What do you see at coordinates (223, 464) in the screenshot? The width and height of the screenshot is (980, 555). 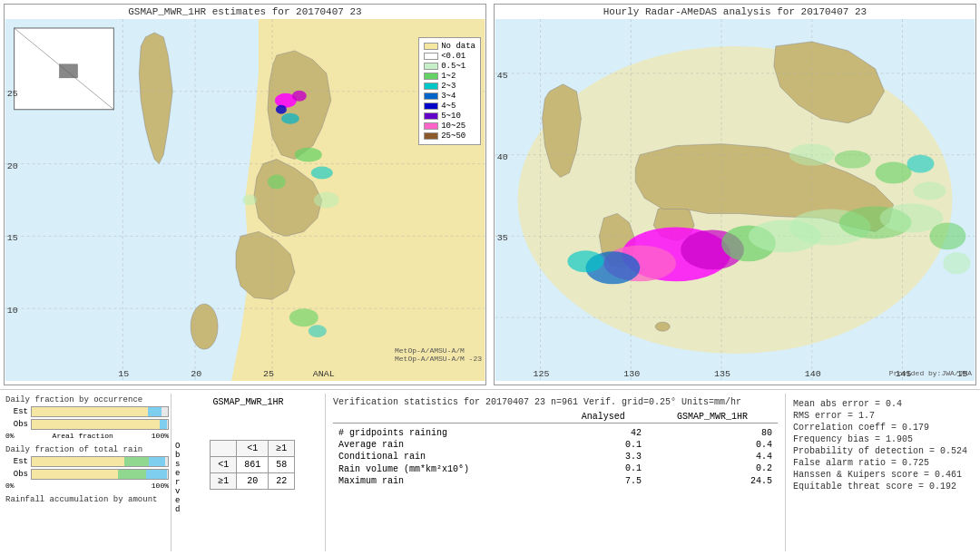 I see `contingency-row-lt1-label: <1` at bounding box center [223, 464].